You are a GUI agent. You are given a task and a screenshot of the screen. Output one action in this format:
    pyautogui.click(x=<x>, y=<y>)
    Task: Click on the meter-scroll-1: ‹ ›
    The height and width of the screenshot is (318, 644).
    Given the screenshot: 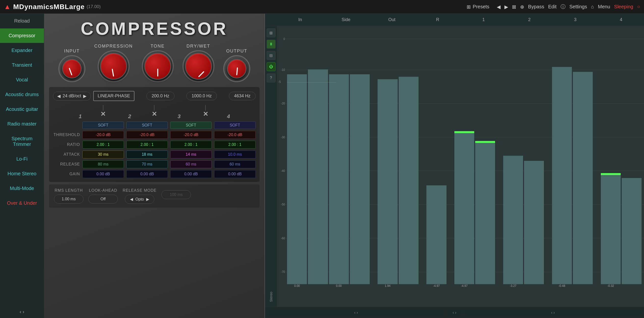 What is the action you would take?
    pyautogui.click(x=356, y=313)
    